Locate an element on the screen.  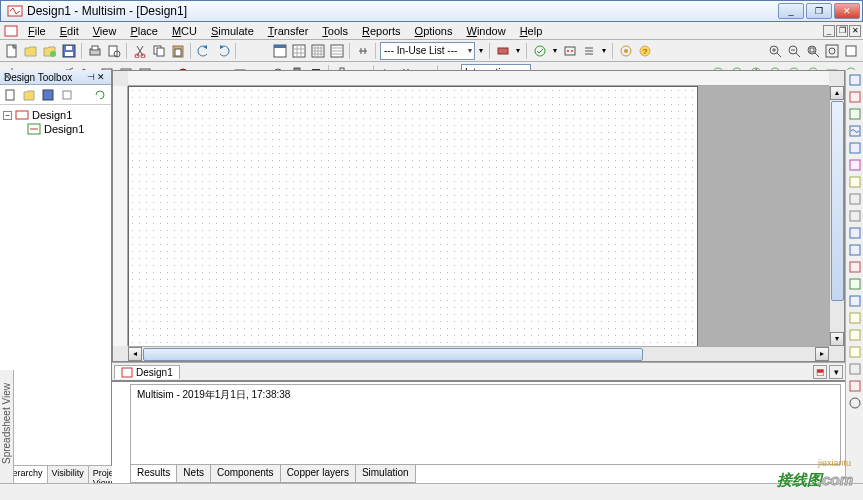
freq-counter-icon is located at coordinates (855, 182).